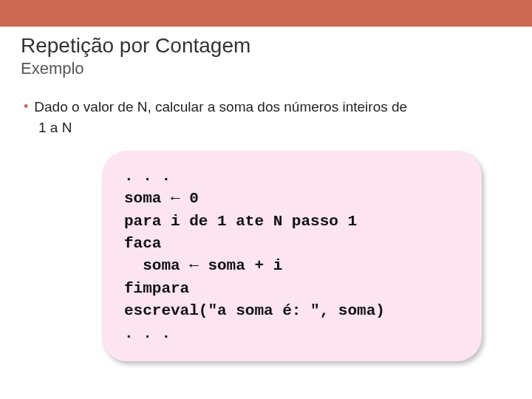  Describe the element at coordinates (266, 13) in the screenshot. I see `slide-top-bar` at that location.